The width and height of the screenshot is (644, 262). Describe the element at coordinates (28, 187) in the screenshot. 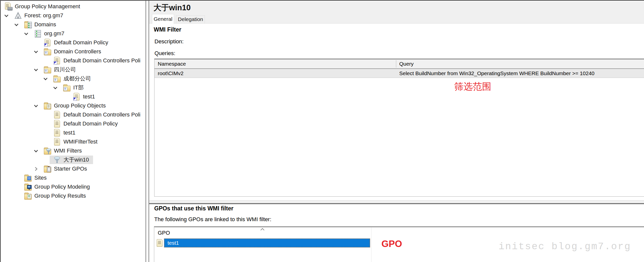

I see `modeling-icon` at that location.